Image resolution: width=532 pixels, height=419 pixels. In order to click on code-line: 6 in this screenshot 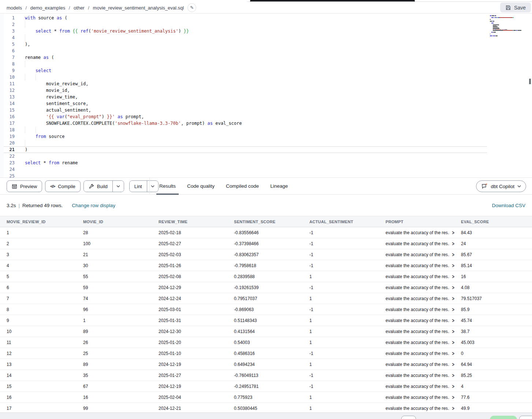, I will do `click(266, 51)`.